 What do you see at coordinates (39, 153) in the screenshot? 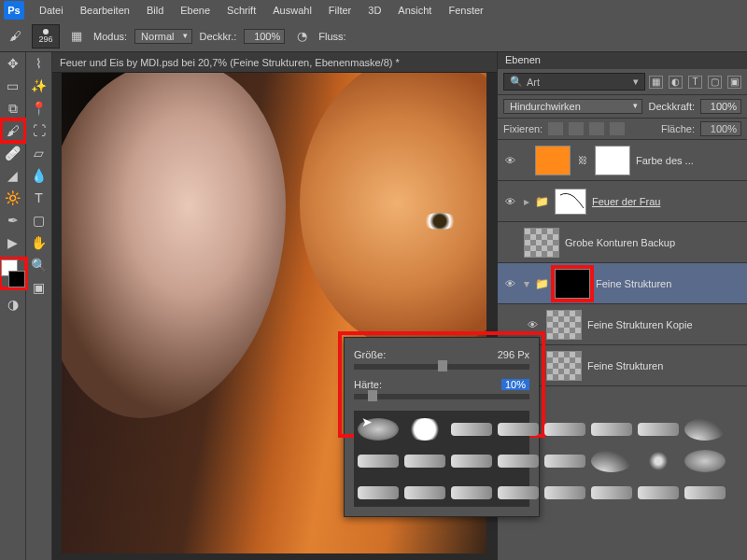
I see `eraser-tool-icon: ▱` at bounding box center [39, 153].